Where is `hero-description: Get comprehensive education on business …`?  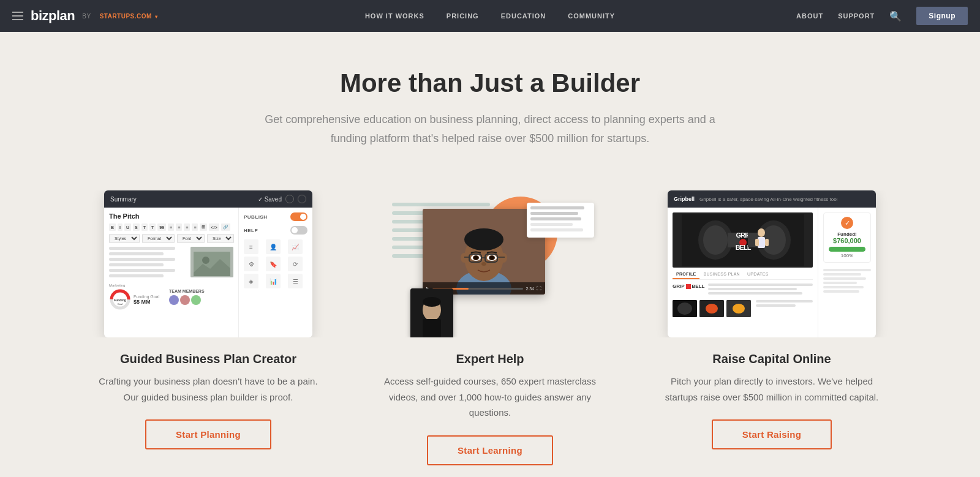
hero-description: Get comprehensive education on business … is located at coordinates (490, 129).